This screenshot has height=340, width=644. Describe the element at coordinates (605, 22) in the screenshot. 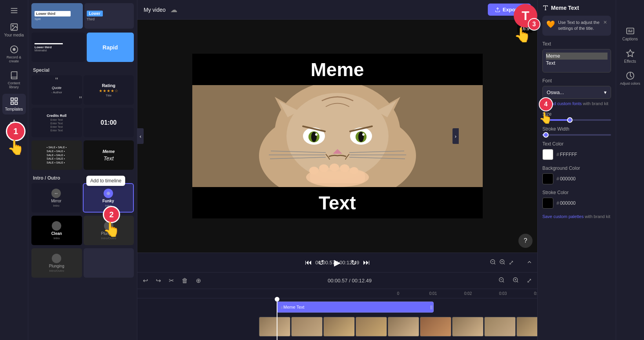

I see `close-tooltip-button: ✕` at that location.